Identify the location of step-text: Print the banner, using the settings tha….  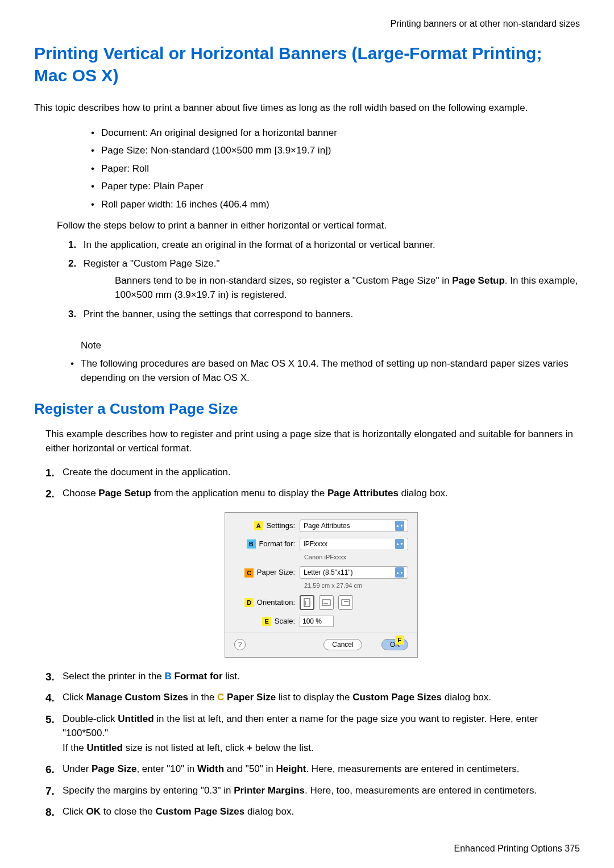
(218, 314).